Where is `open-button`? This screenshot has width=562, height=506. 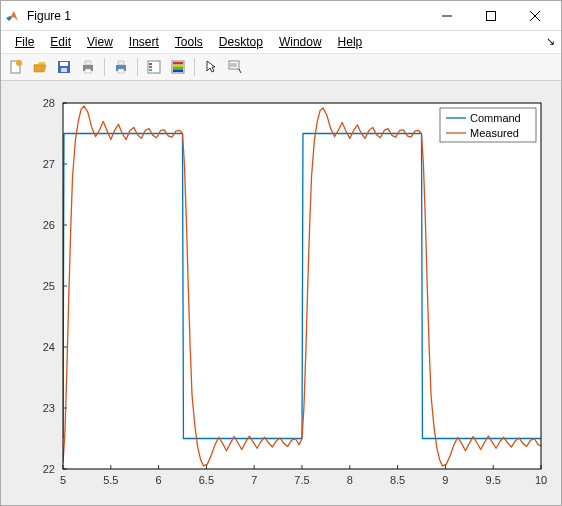 open-button is located at coordinates (40, 67).